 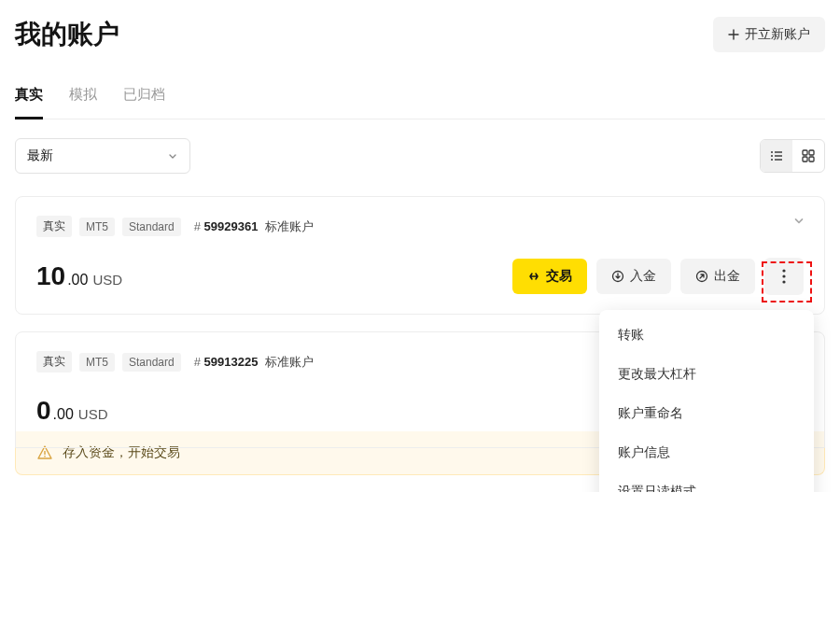 I want to click on account-balance: 10.00 USD, so click(x=79, y=276).